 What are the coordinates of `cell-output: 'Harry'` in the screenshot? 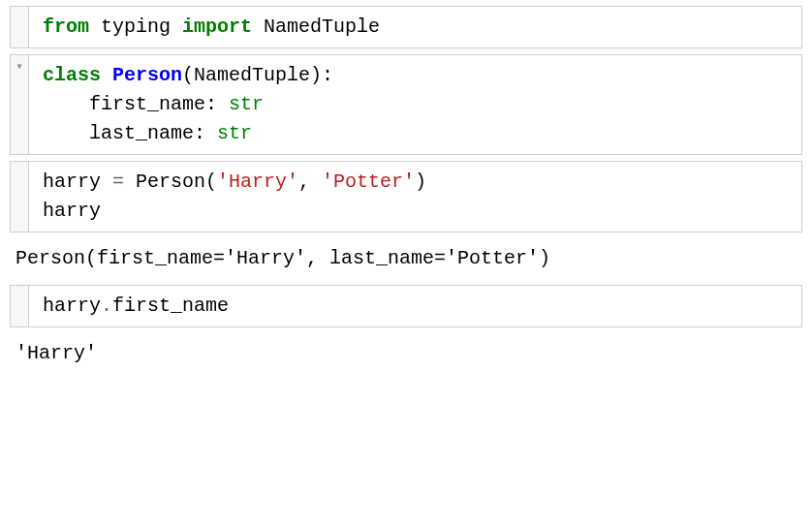 It's located at (406, 354).